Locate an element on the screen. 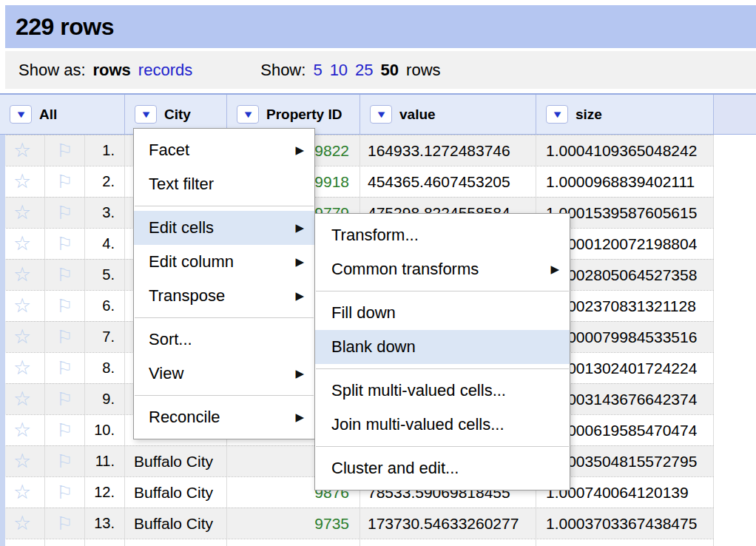 The height and width of the screenshot is (546, 756). cell-property-id is located at coordinates (294, 543).